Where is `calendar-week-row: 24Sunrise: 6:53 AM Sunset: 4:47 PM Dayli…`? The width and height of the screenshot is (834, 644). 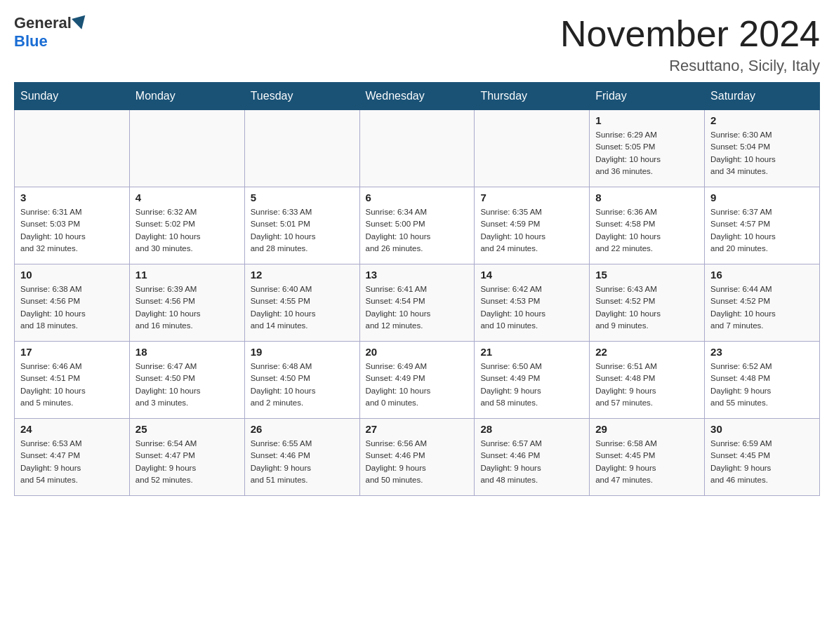
calendar-week-row: 24Sunrise: 6:53 AM Sunset: 4:47 PM Dayli… is located at coordinates (417, 457).